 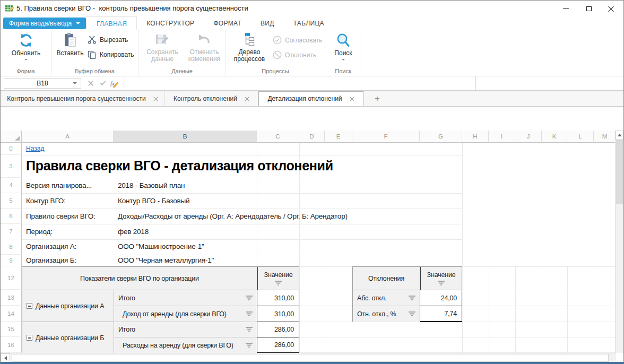 What do you see at coordinates (278, 137) in the screenshot?
I see `column-header: C` at bounding box center [278, 137].